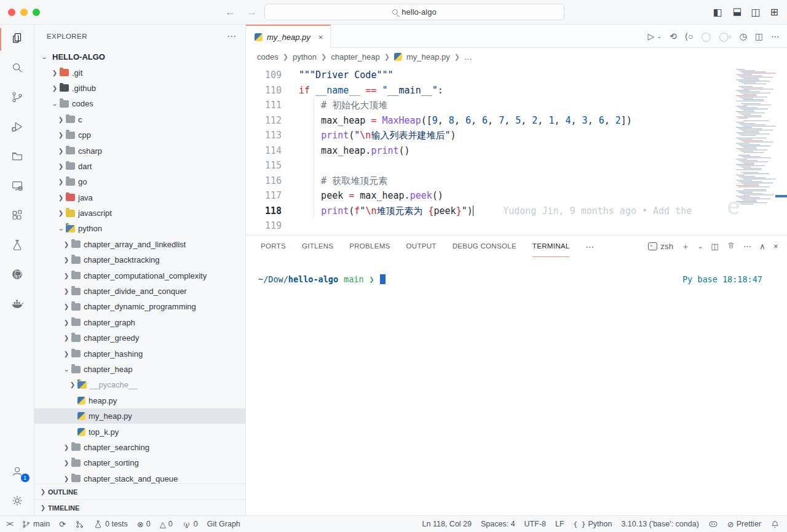 The width and height of the screenshot is (787, 532). What do you see at coordinates (17, 501) in the screenshot?
I see `settings-gear-button` at bounding box center [17, 501].